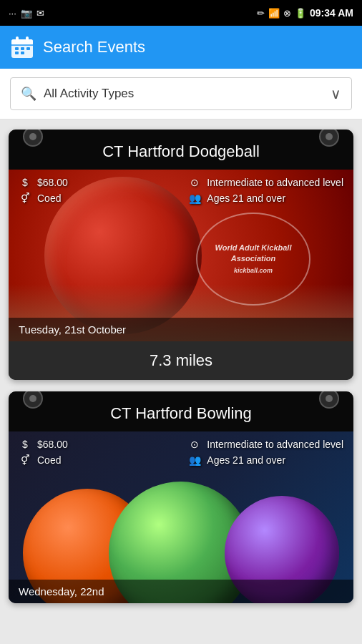 The image size is (362, 644). Describe the element at coordinates (25, 460) in the screenshot. I see `gender-icon-bowling: ⚥` at that location.